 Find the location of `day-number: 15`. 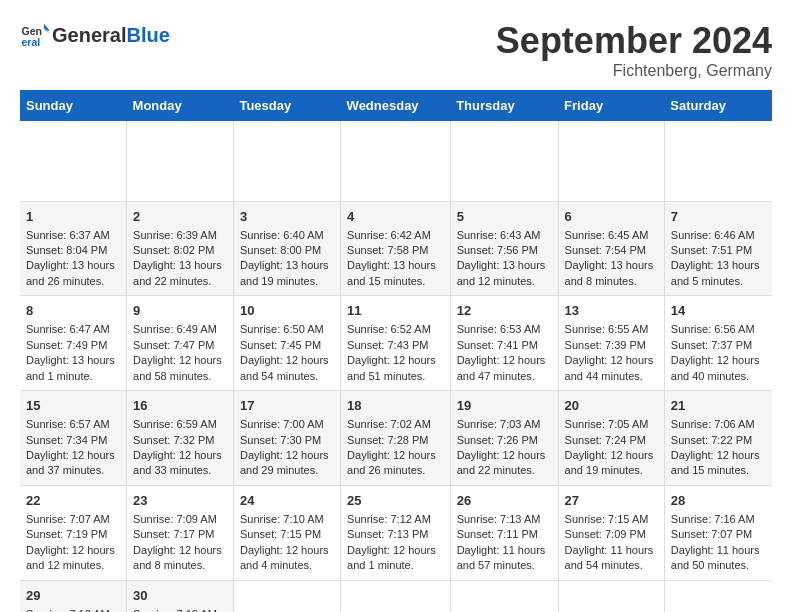

day-number: 15 is located at coordinates (73, 406).